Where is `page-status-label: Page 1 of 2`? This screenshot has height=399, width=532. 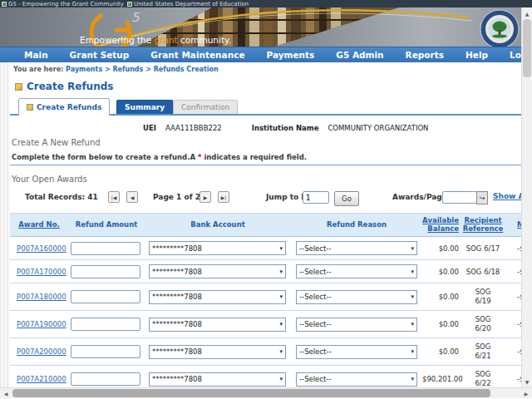
page-status-label: Page 1 of 2 is located at coordinates (176, 197).